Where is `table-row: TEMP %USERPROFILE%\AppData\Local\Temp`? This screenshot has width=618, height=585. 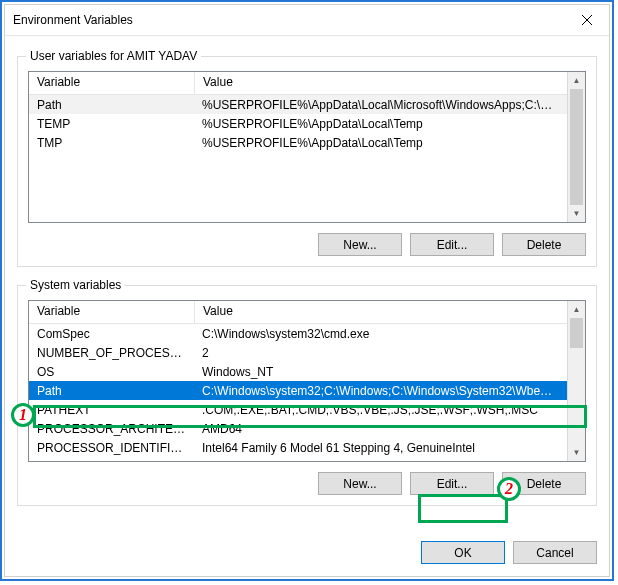
table-row: TEMP %USERPROFILE%\AppData\Local\Temp is located at coordinates (298, 124).